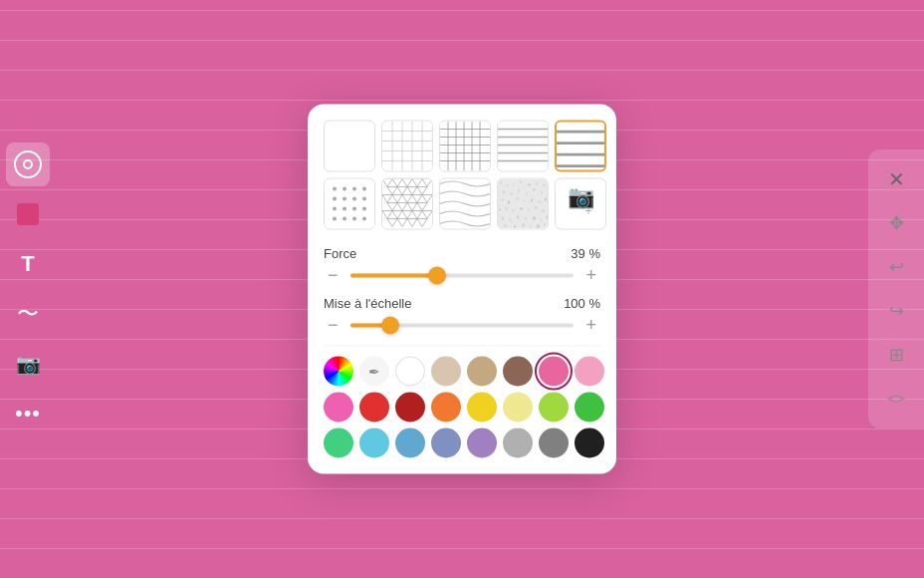 The height and width of the screenshot is (578, 924). Describe the element at coordinates (523, 204) in the screenshot. I see `pattern-noise` at that location.